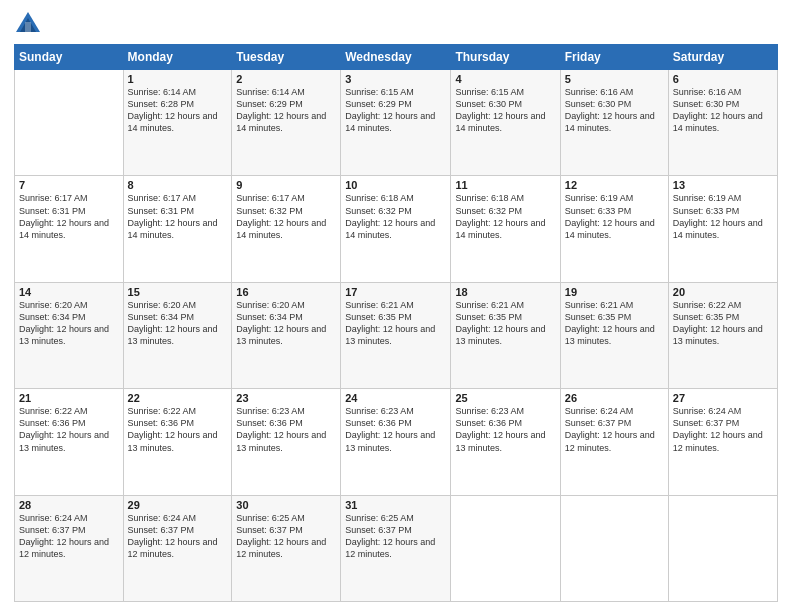 The image size is (792, 612). I want to click on day-number: 27, so click(723, 398).